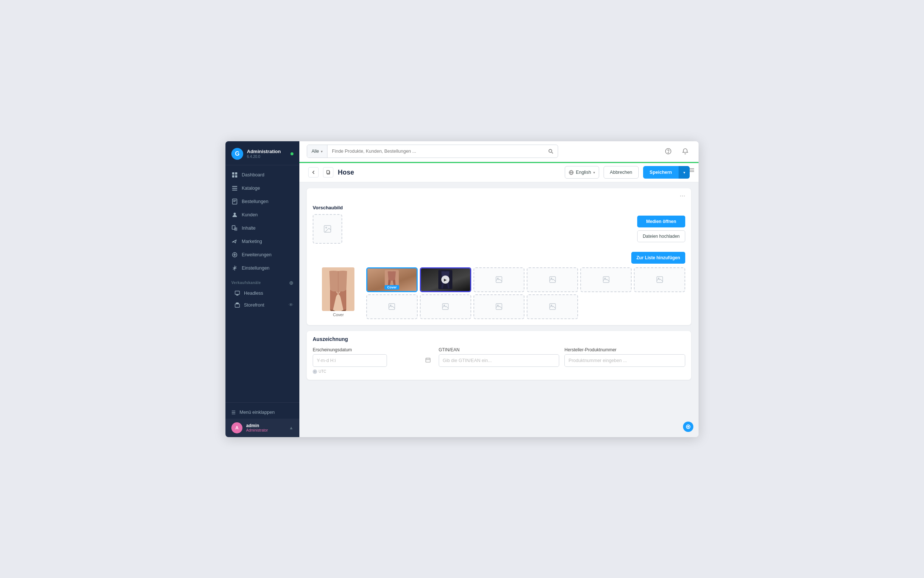 This screenshot has width=924, height=578. I want to click on gtin-group: GTIN/EAN, so click(499, 360).